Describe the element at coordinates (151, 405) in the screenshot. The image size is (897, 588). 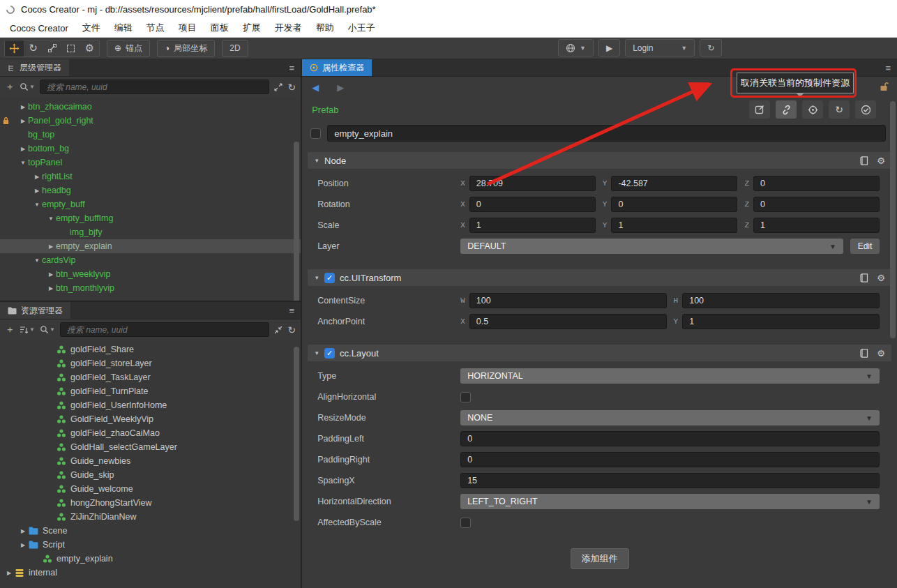
I see `asset-item: goldField_UserInfoHome` at that location.